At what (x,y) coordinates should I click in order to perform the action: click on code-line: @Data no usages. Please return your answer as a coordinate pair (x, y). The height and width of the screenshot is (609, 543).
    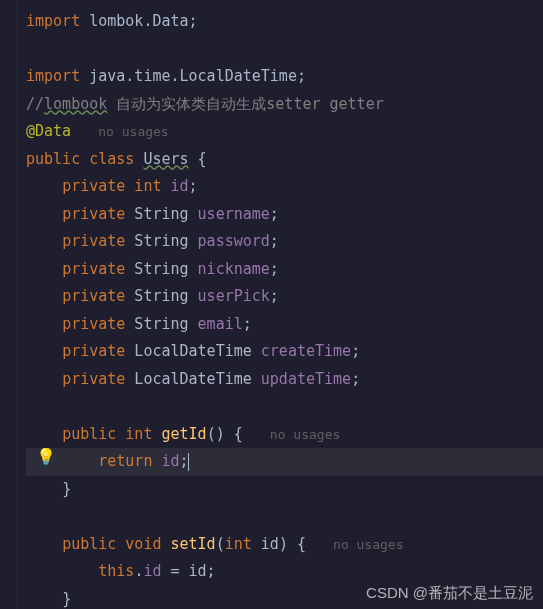
    Looking at the image, I should click on (284, 132).